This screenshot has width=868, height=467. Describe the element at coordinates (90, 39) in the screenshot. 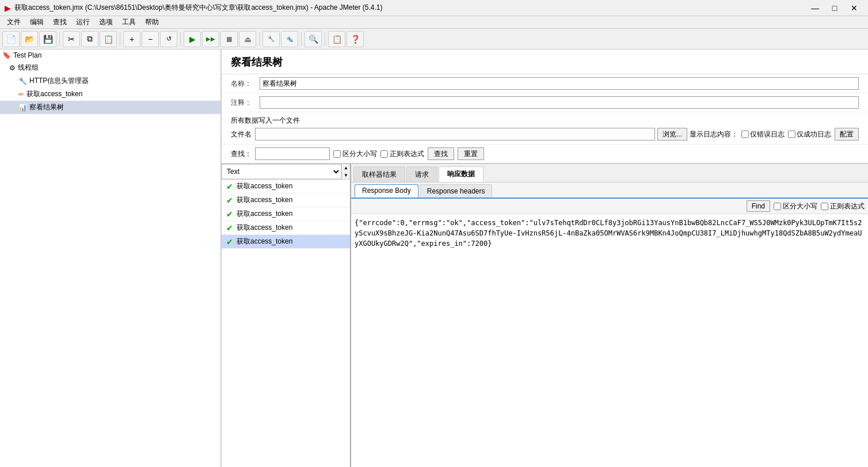

I see `copy-button: ⧉` at that location.